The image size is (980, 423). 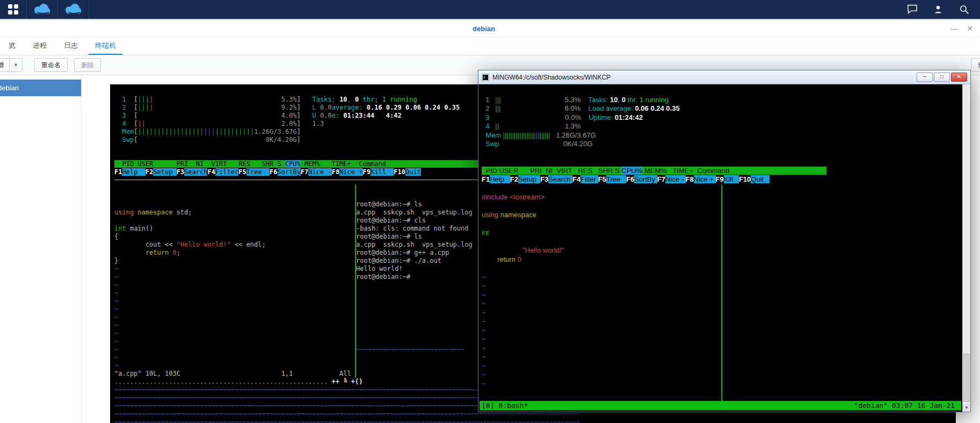 What do you see at coordinates (505, 405) in the screenshot?
I see `tmux-session-windows: [0] 0:bash*` at bounding box center [505, 405].